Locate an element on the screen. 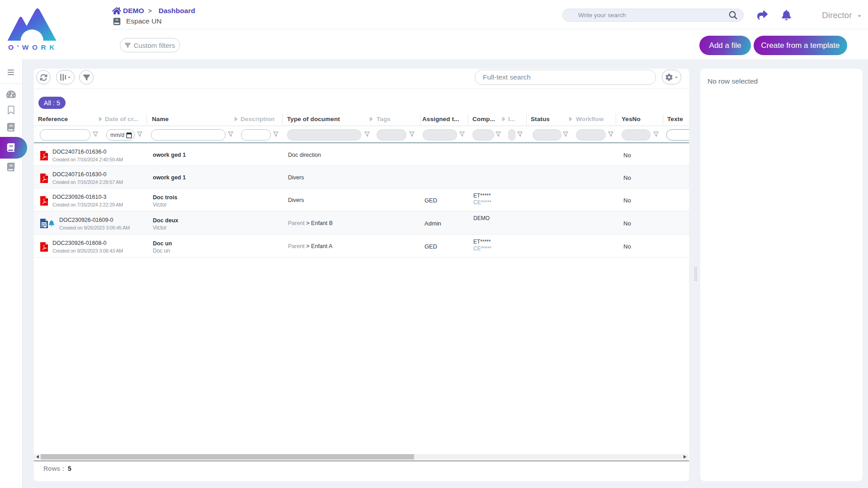 The image size is (868, 488). svg-text: O'WORK is located at coordinates (33, 47).